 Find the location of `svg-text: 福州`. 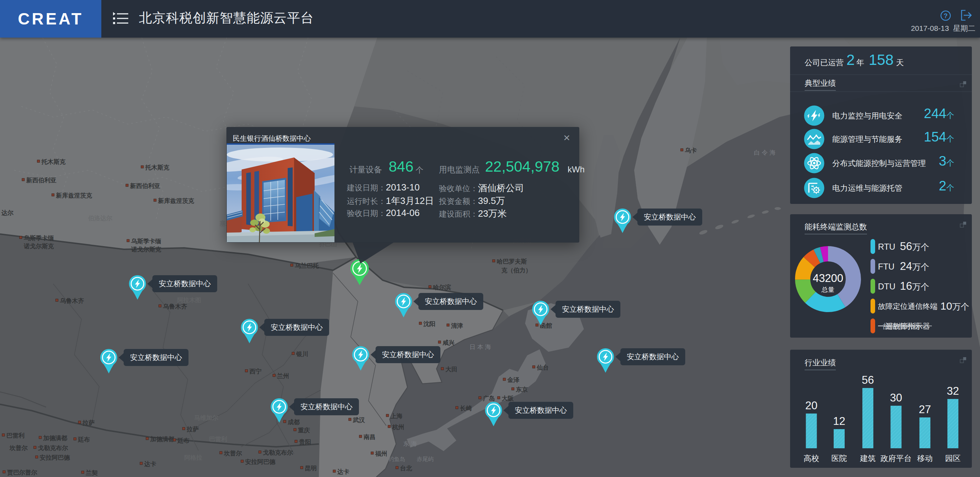

svg-text: 福州 is located at coordinates (381, 454).